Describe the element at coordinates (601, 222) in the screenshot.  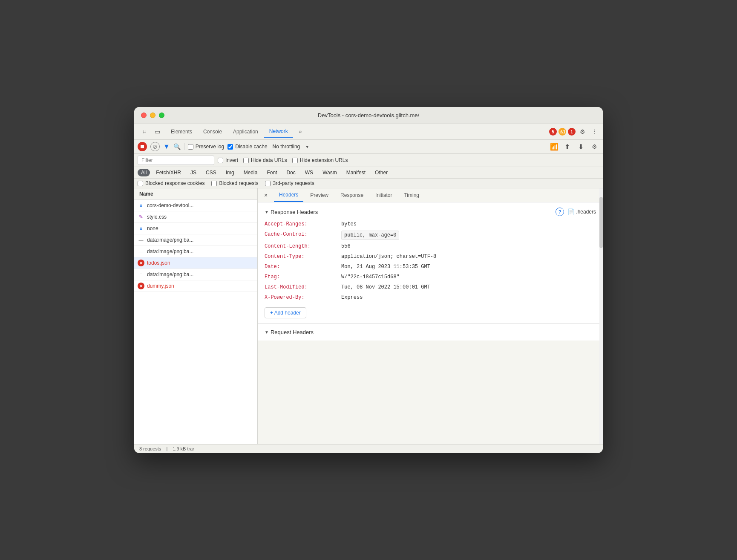
I see `scrollbar-thumb` at that location.